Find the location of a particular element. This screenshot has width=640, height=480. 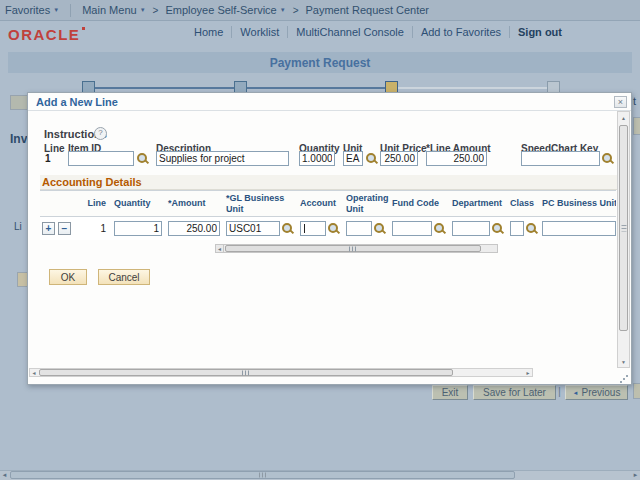

row-department-input is located at coordinates (471, 228).